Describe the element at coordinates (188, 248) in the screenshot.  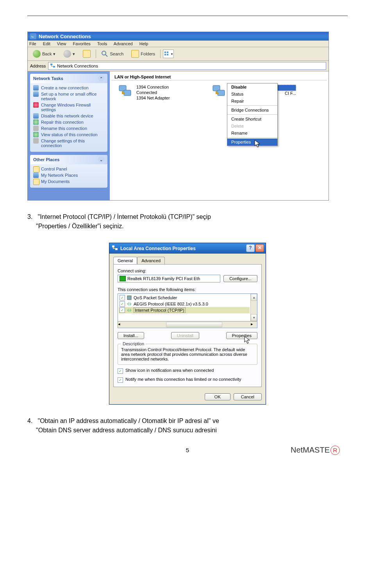
I see `dialog-titlebar: Local Area Connection Properties ? ✕` at that location.